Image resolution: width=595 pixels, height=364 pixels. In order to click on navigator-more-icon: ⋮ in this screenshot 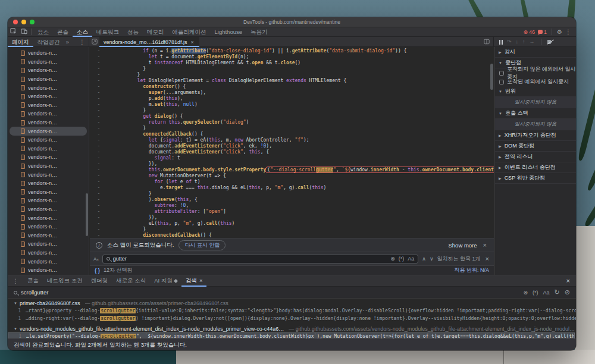, I will do `click(84, 42)`.